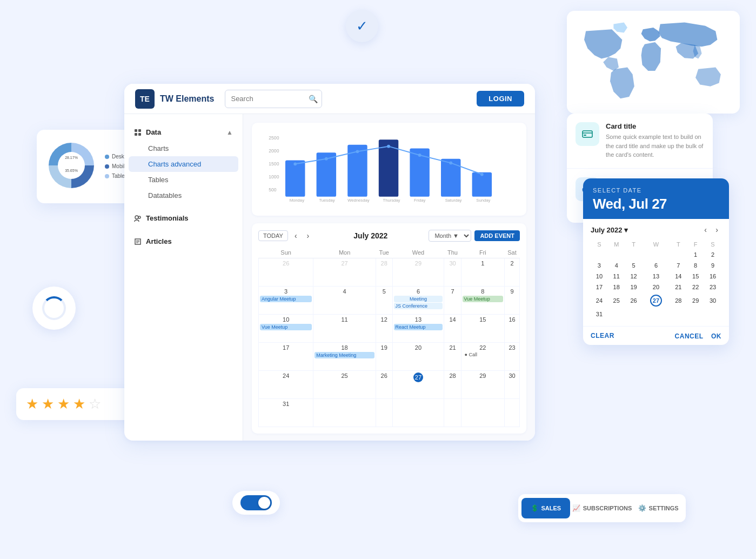 The height and width of the screenshot is (559, 756). I want to click on search-input, so click(269, 98).